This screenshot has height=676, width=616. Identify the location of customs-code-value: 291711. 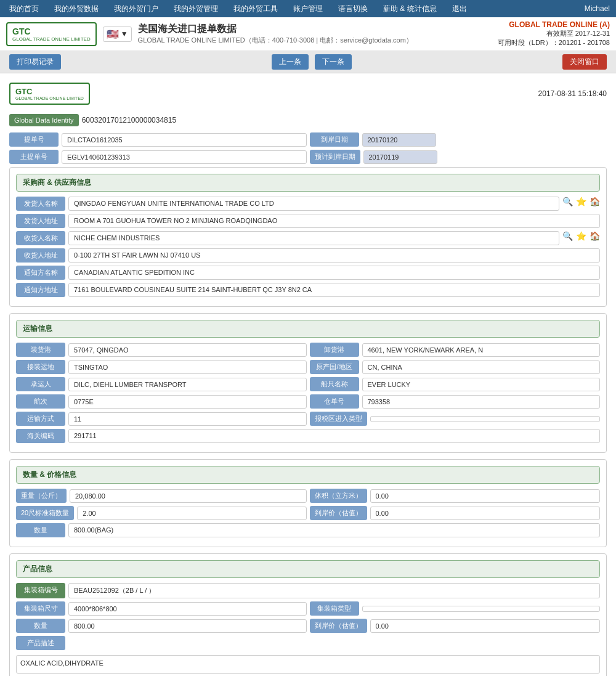
(334, 436).